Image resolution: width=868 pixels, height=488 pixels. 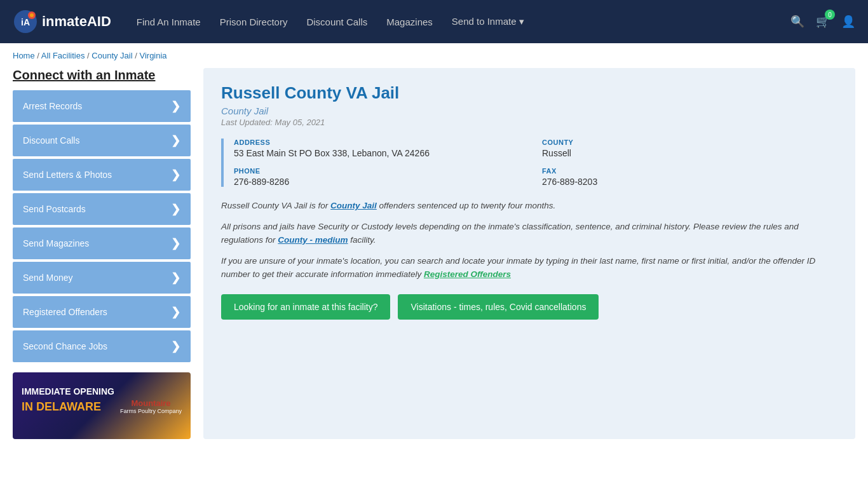 What do you see at coordinates (313, 240) in the screenshot?
I see `county-medium-link: County - medium` at bounding box center [313, 240].